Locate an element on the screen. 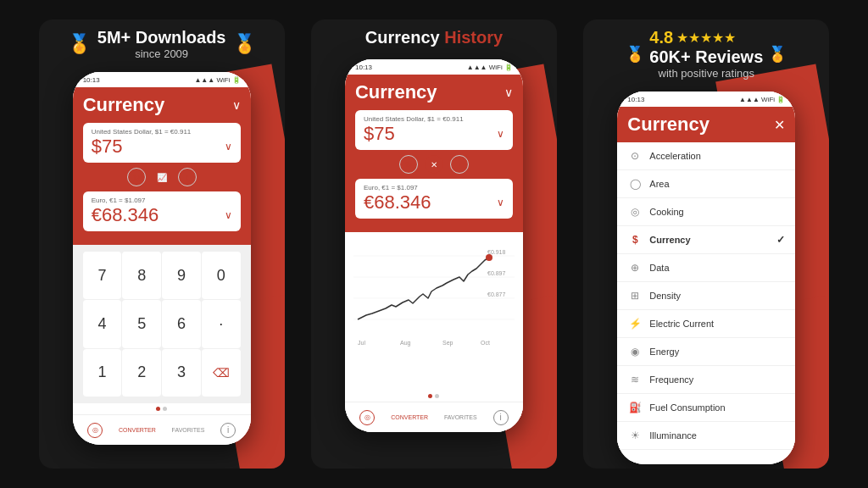 The height and width of the screenshot is (488, 868). electric-label: Electric Current is located at coordinates (682, 324).